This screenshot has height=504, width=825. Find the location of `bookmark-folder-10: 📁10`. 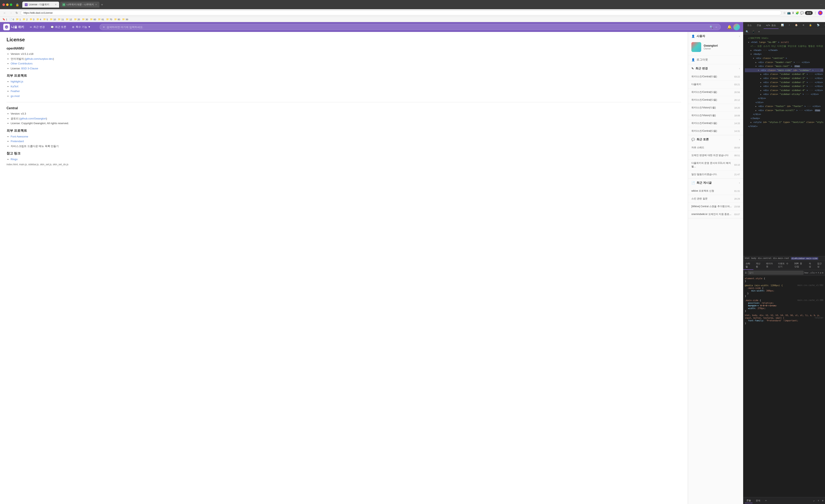

bookmark-folder-10: 📁10 is located at coordinates (53, 19).